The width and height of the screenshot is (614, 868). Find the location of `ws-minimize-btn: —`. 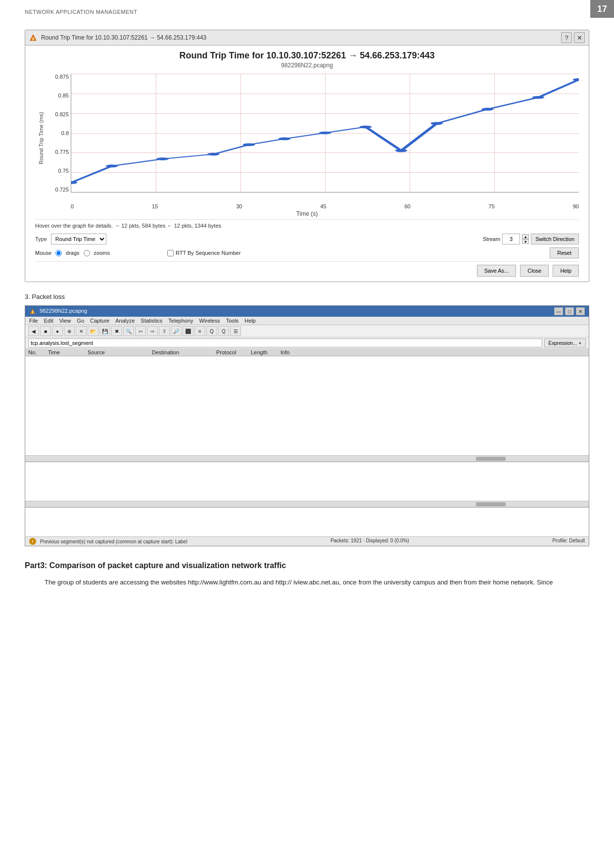

ws-minimize-btn: — is located at coordinates (559, 311).